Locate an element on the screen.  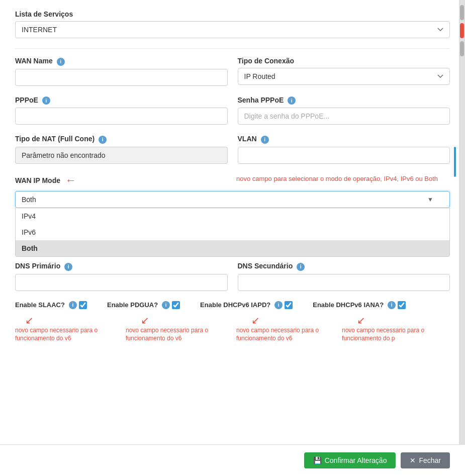
vlan-input: 131 is located at coordinates (344, 155).